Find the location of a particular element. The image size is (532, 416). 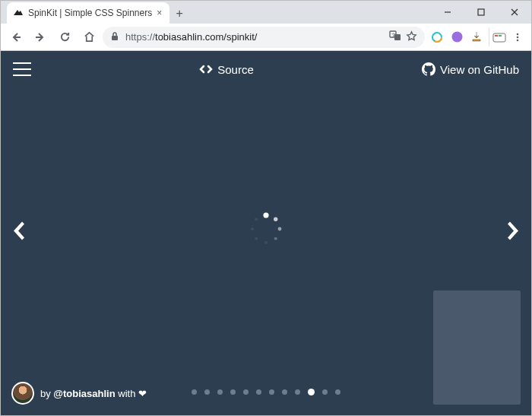

reload-button is located at coordinates (65, 37).